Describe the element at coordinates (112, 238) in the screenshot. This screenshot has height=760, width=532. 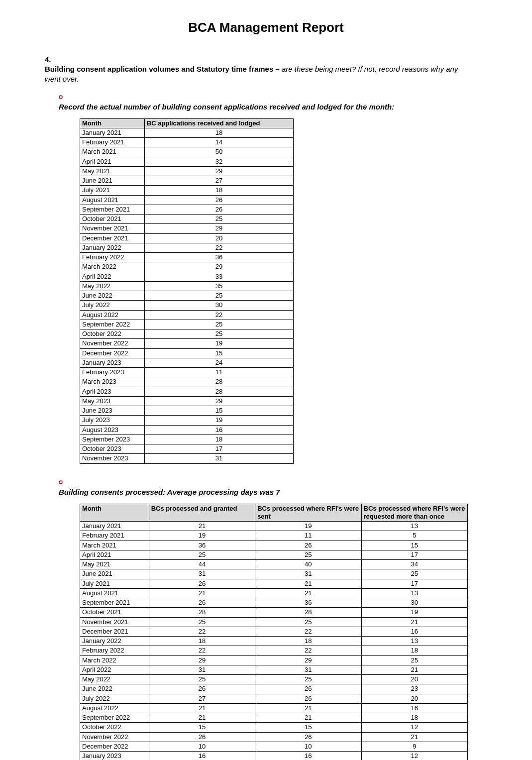
I see `table-cell: December 2021` at that location.